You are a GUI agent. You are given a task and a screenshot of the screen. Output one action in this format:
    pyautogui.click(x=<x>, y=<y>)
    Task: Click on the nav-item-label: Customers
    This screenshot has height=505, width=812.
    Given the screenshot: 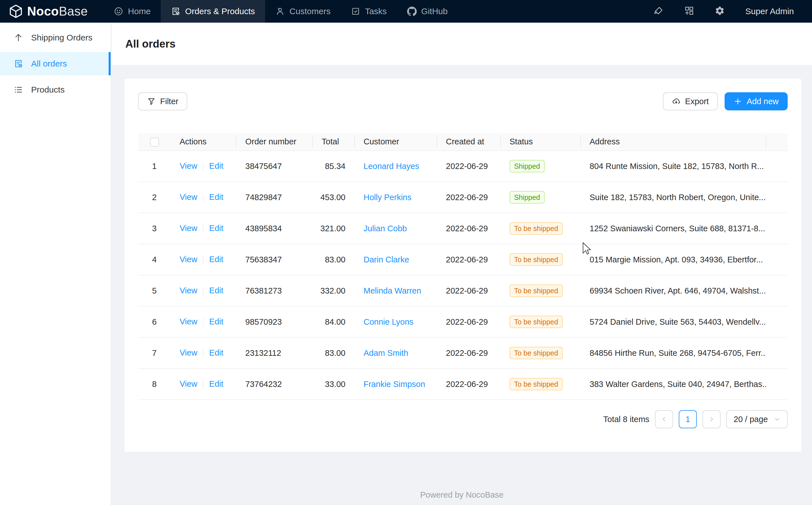 What is the action you would take?
    pyautogui.click(x=310, y=11)
    